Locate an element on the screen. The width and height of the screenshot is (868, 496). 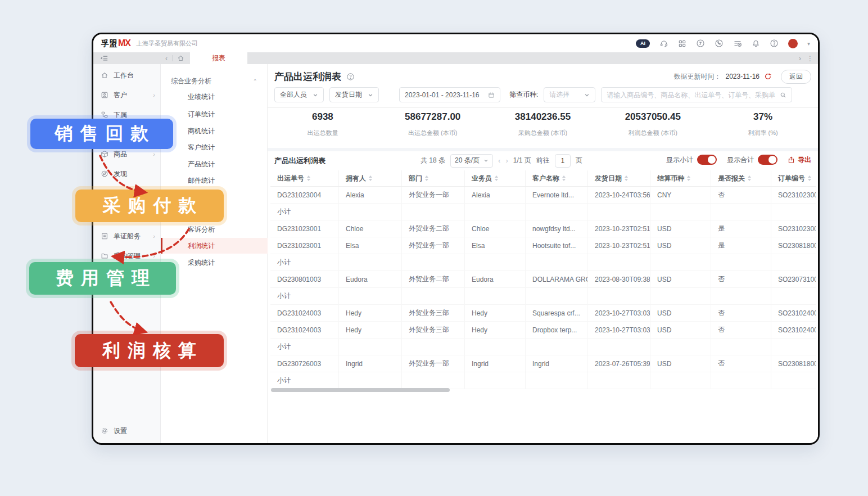
tab-more-icon: ⋮ is located at coordinates (810, 58).